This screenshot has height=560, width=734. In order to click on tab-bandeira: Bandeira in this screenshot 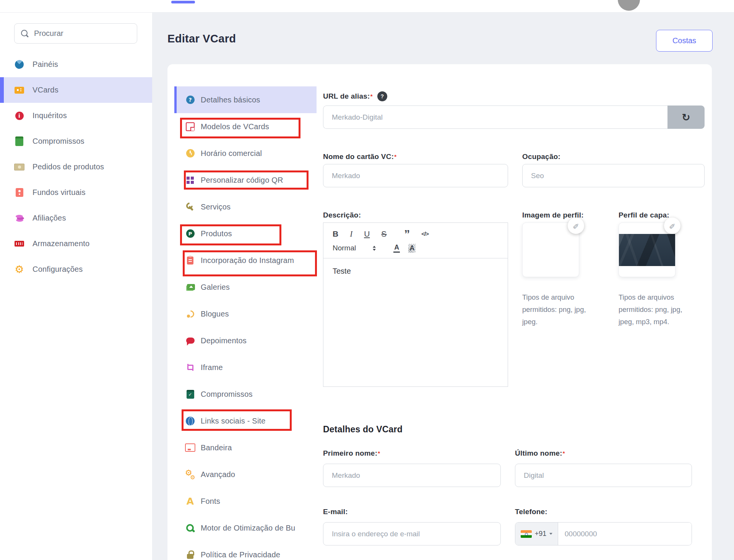, I will do `click(245, 448)`.